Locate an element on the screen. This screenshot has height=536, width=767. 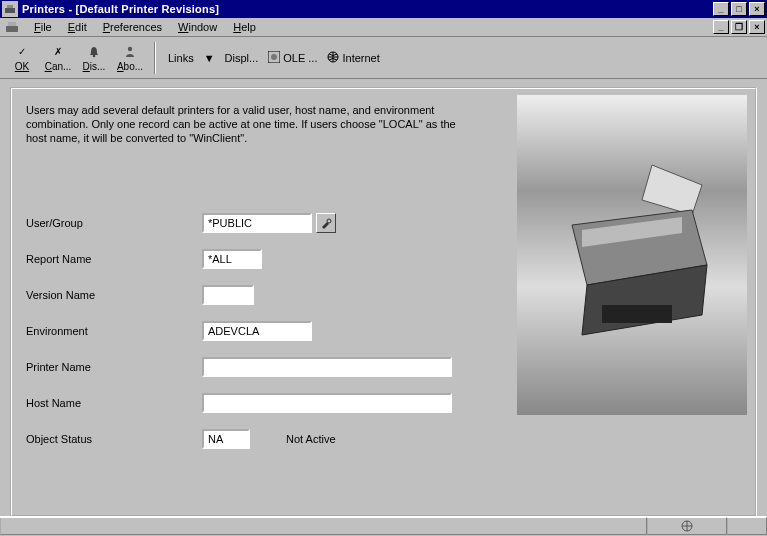
title-bar: Printers - [Default Printer Revisions] _… is located at coordinates (384, 9).